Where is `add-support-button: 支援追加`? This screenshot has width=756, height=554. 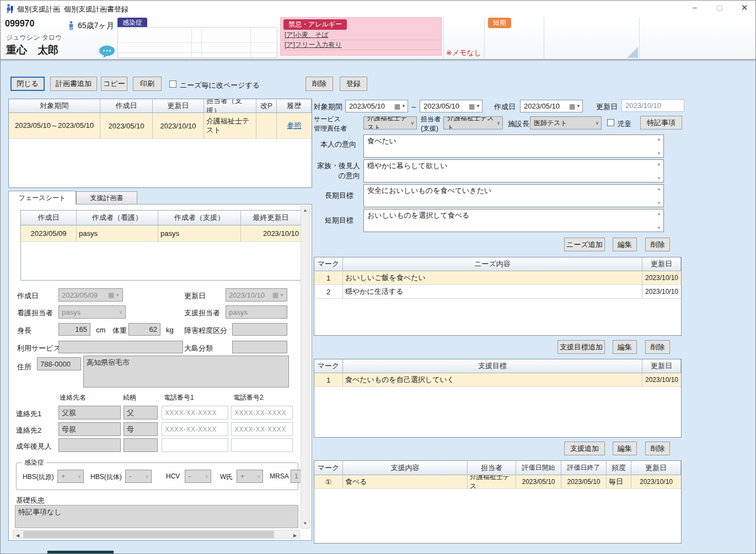
add-support-button: 支援追加 is located at coordinates (585, 449).